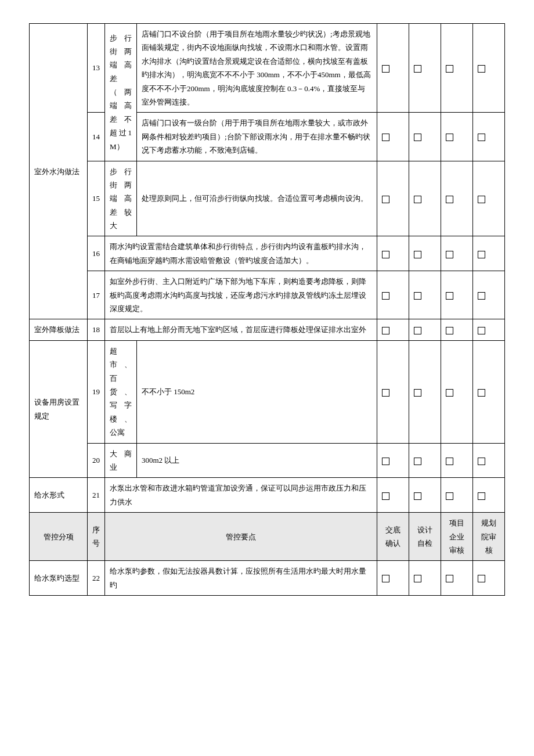 The width and height of the screenshot is (534, 756). What do you see at coordinates (257, 69) in the screenshot?
I see `content-cell: 店铺门口不设台阶（用于项目所在地雨水量较少旳状况）;考虑景观地面铺装规定，街内不…` at bounding box center [257, 69].